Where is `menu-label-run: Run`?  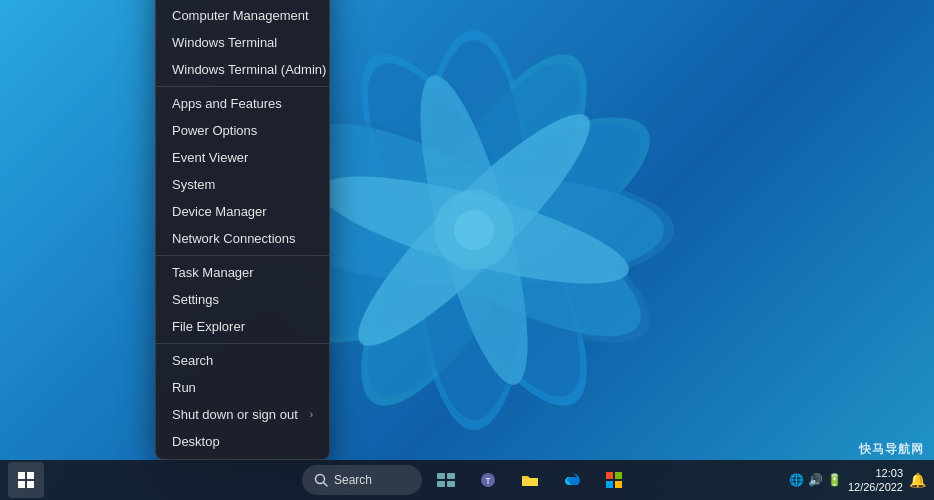
menu-label-run: Run is located at coordinates (184, 388).